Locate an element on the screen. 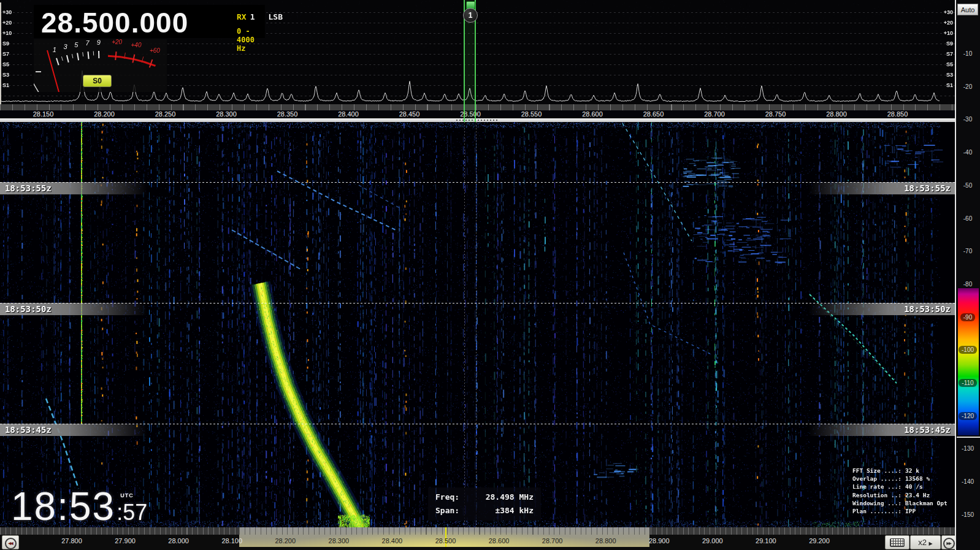 The width and height of the screenshot is (980, 550). colorbar-db-label: -20 is located at coordinates (968, 87).